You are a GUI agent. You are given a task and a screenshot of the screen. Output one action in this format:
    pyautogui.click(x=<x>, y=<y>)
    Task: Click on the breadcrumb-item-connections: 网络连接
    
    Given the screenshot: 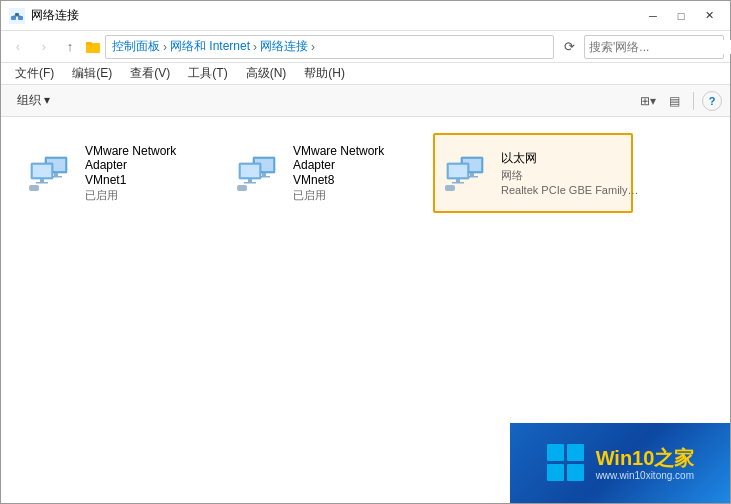 What is the action you would take?
    pyautogui.click(x=284, y=46)
    